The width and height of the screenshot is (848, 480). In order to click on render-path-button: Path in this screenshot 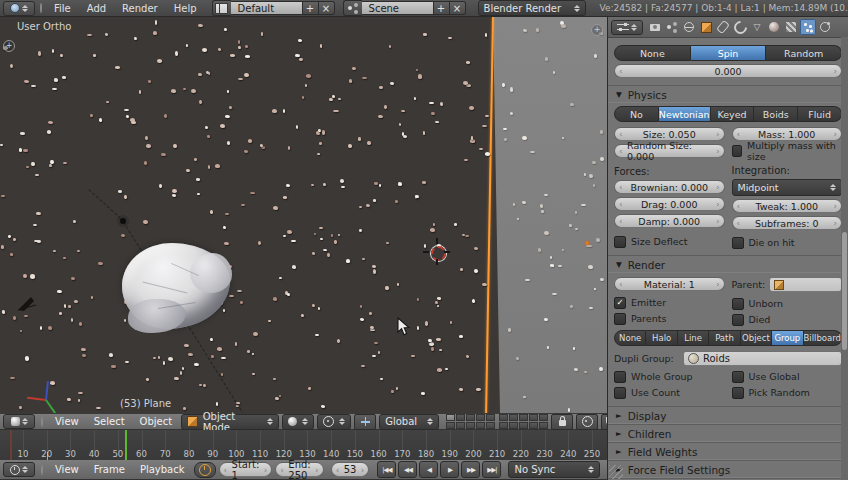, I will do `click(724, 338)`.